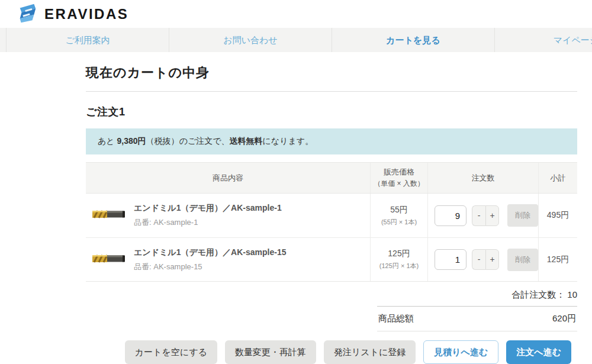  I want to click on product-text-block: エンドミル1（デモ用）／AK-sample-15 品番: AK-sample-1…, so click(210, 260).